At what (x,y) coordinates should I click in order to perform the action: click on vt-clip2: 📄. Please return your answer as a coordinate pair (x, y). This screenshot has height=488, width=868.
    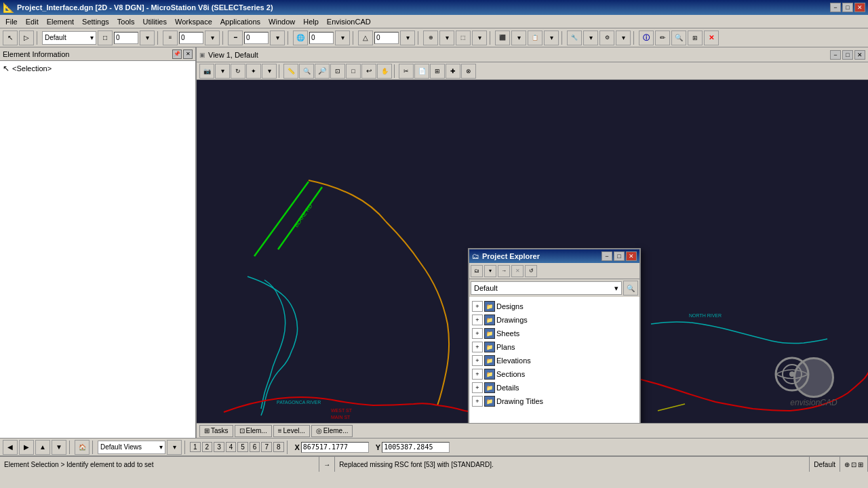
    Looking at the image, I should click on (422, 71).